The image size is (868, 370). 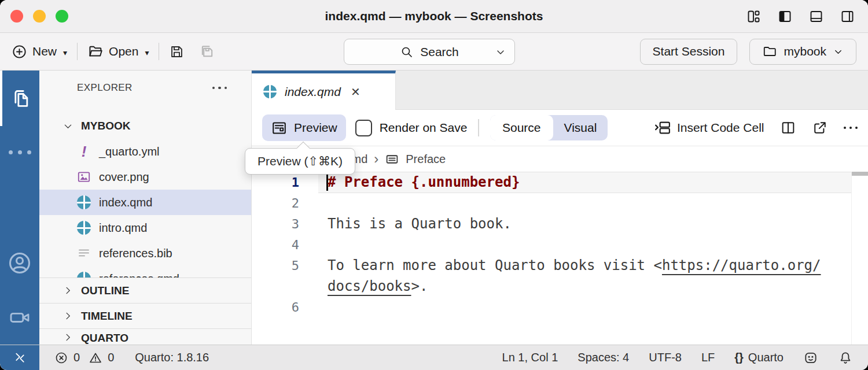 What do you see at coordinates (549, 128) in the screenshot?
I see `source-visual-toggle: Source Visual` at bounding box center [549, 128].